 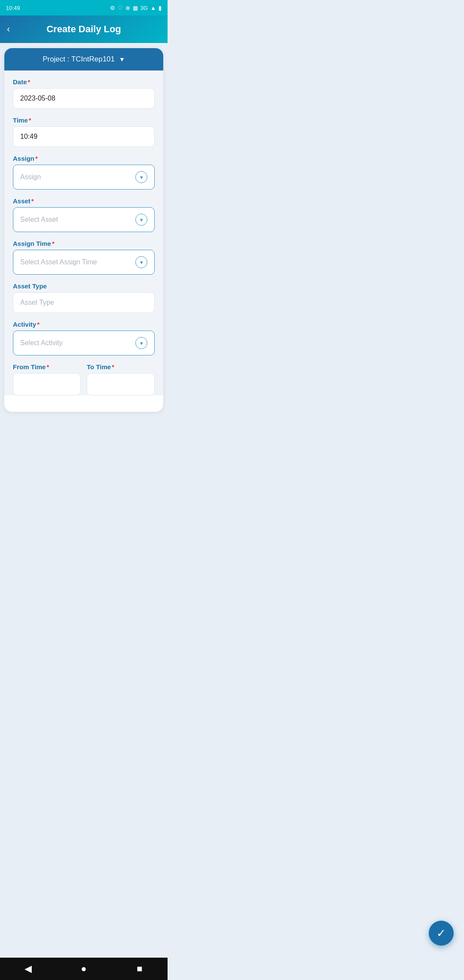 What do you see at coordinates (31, 177) in the screenshot?
I see `assign-placeholder: Assign` at bounding box center [31, 177].